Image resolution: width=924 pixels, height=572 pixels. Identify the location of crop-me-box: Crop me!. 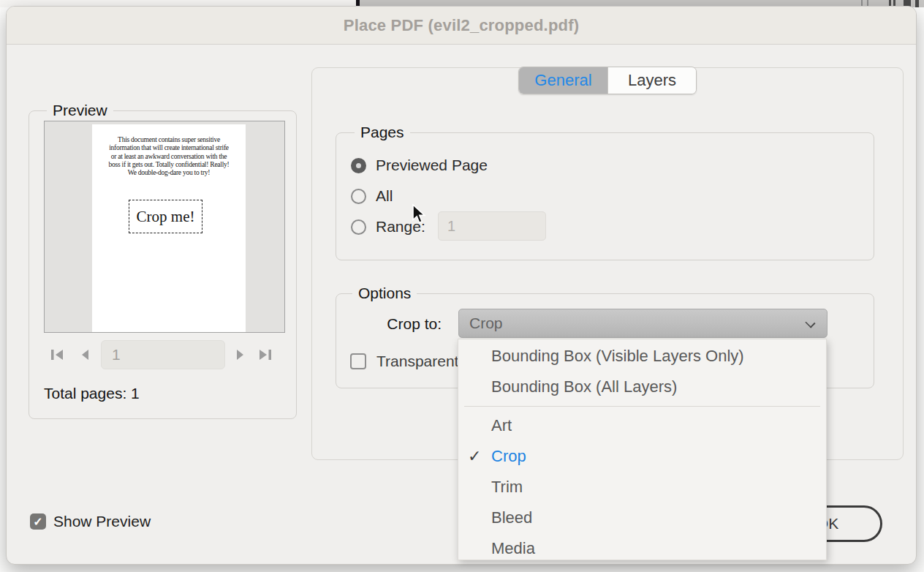
(165, 217).